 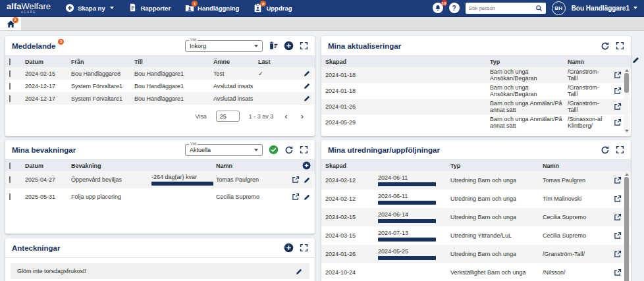 I want to click on table-row: 2024-10-24 Verkställighet Barn och unga …, so click(x=476, y=272).